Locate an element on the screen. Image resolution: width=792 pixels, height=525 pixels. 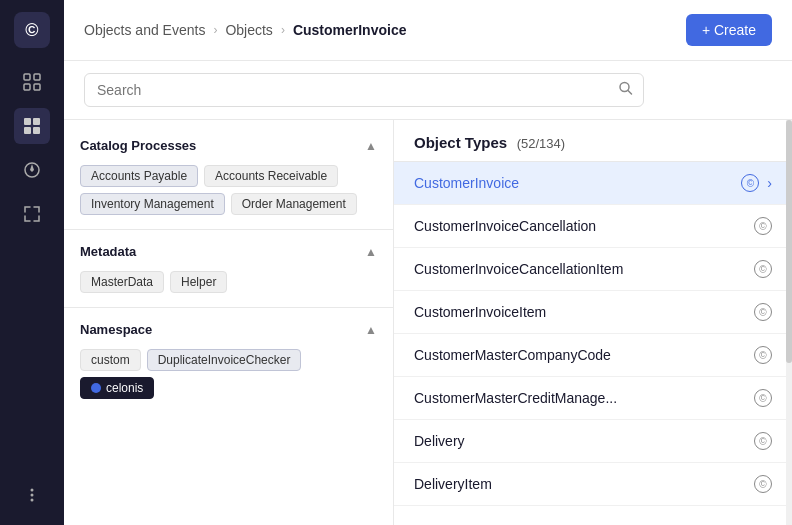
create-button: + Create is located at coordinates (729, 30).